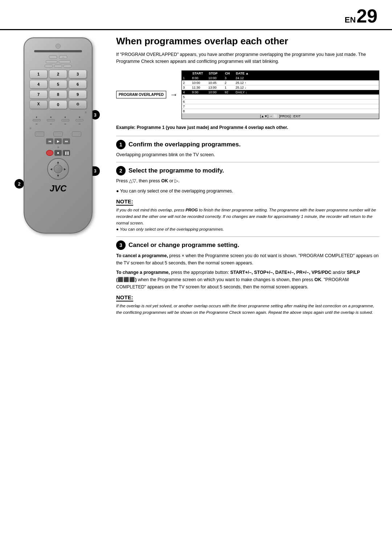 The height and width of the screenshot is (555, 392). What do you see at coordinates (248, 58) in the screenshot?
I see `intro-text: If "PROGRAM OVERLAPPED" appears, you hav…` at bounding box center [248, 58].